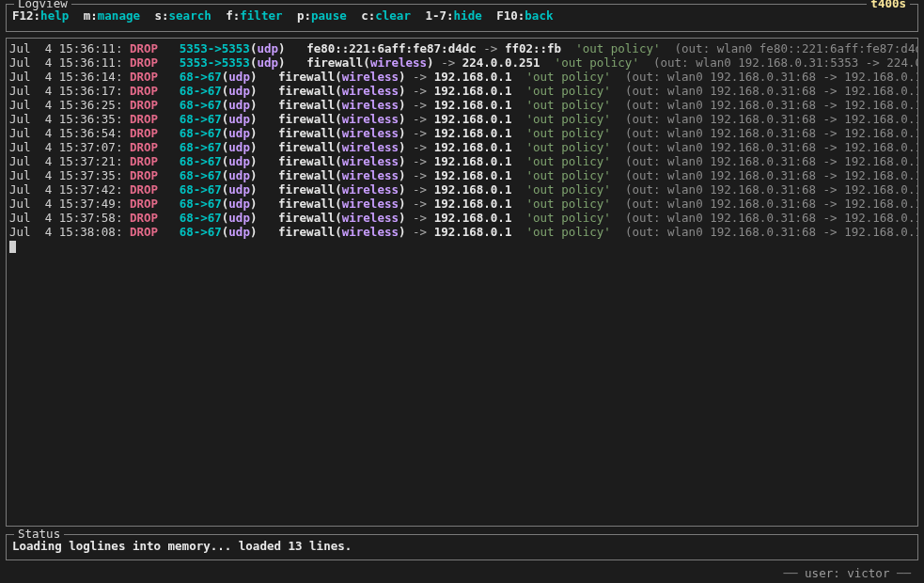 This screenshot has width=924, height=583. Describe the element at coordinates (118, 15) in the screenshot. I see `shortcut-cmd: manage` at that location.